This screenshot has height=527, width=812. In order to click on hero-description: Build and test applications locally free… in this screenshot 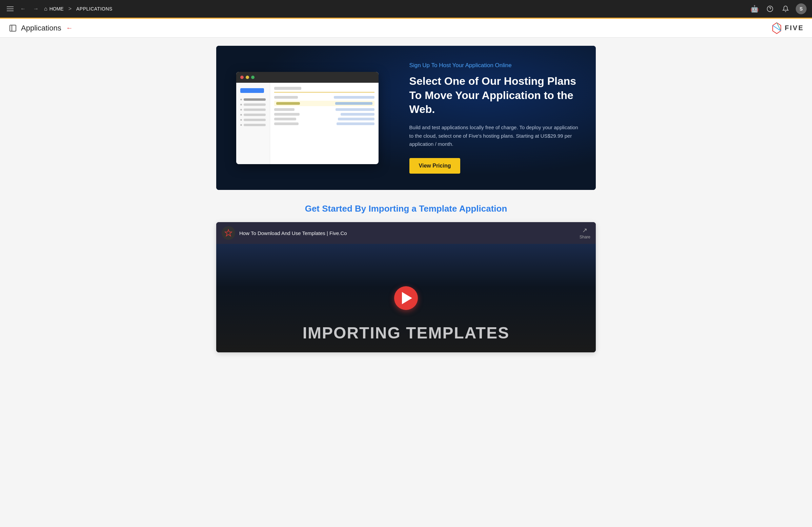, I will do `click(495, 136)`.